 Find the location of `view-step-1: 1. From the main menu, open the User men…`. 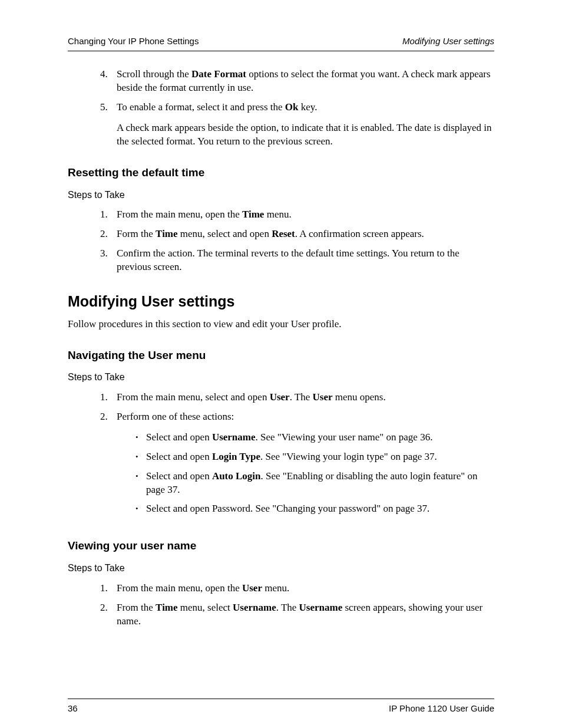

view-step-1: 1. From the main menu, open the User men… is located at coordinates (297, 588).